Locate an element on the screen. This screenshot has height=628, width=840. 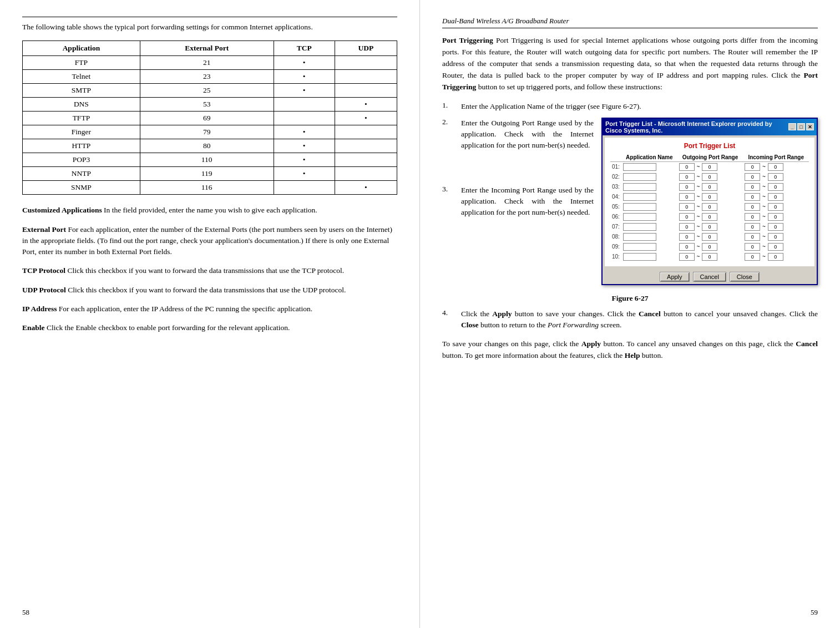
tcp-cell: • is located at coordinates (304, 146).